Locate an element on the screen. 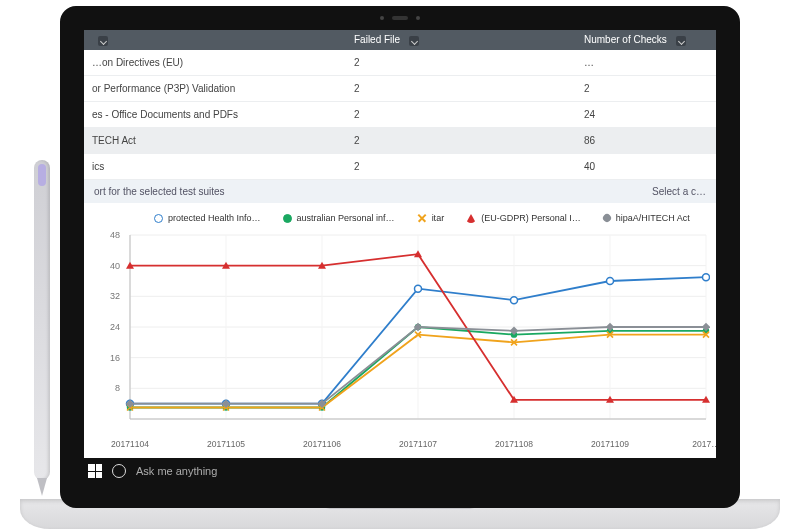 This screenshot has height=529, width=800. table-header: Failed File Number of Checks is located at coordinates (400, 40).